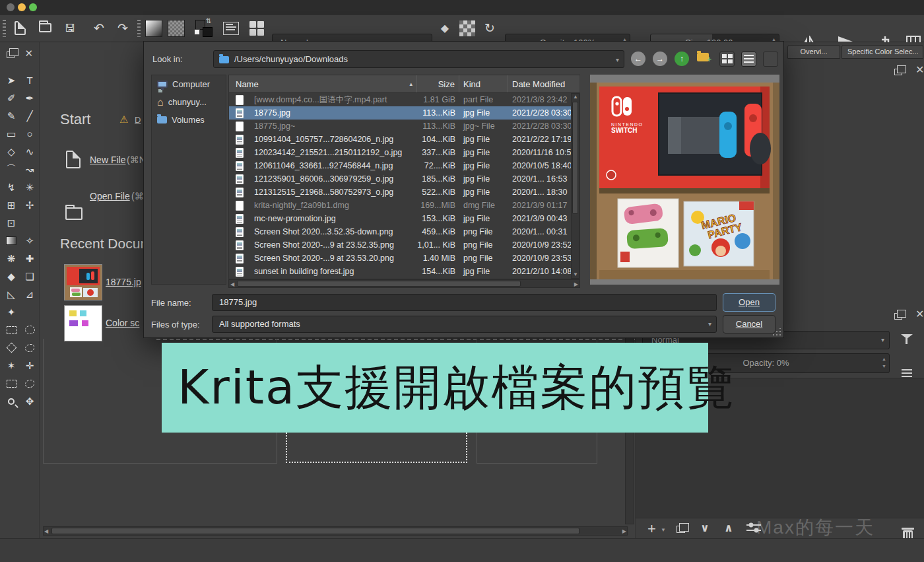  Describe the element at coordinates (898, 72) in the screenshot. I see `float-docker-icon` at that location.